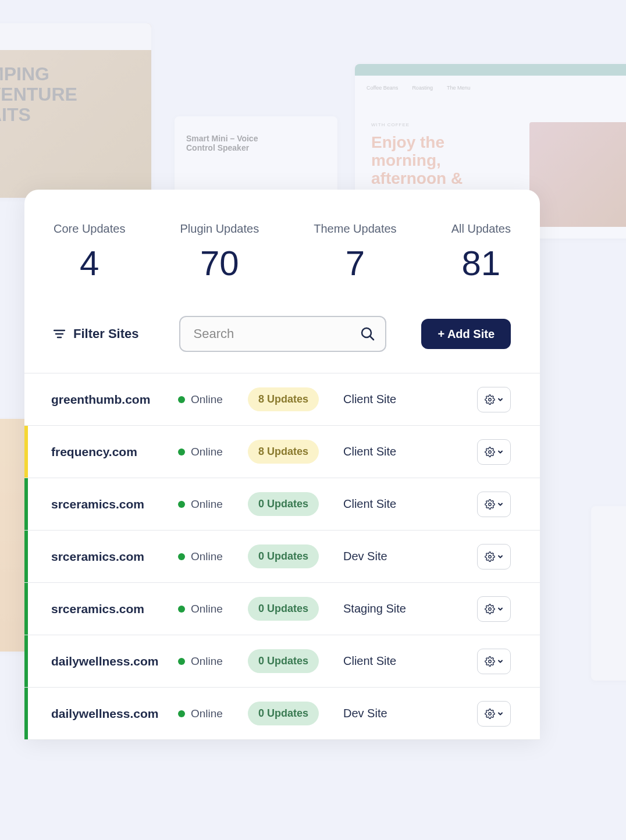 This screenshot has height=840, width=626. I want to click on stats-row: Core Updates 4 Plugin Updates 70 Theme U…, so click(282, 247).